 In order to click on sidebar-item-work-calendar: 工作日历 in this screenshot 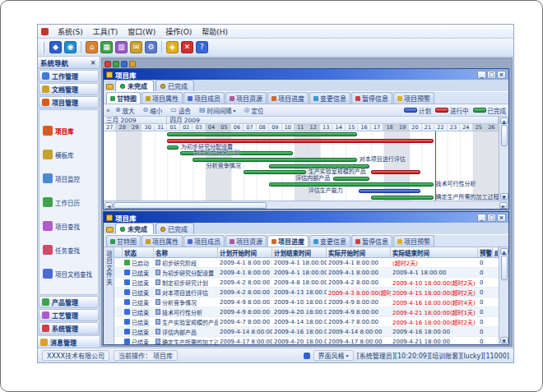, I will do `click(69, 202)`.